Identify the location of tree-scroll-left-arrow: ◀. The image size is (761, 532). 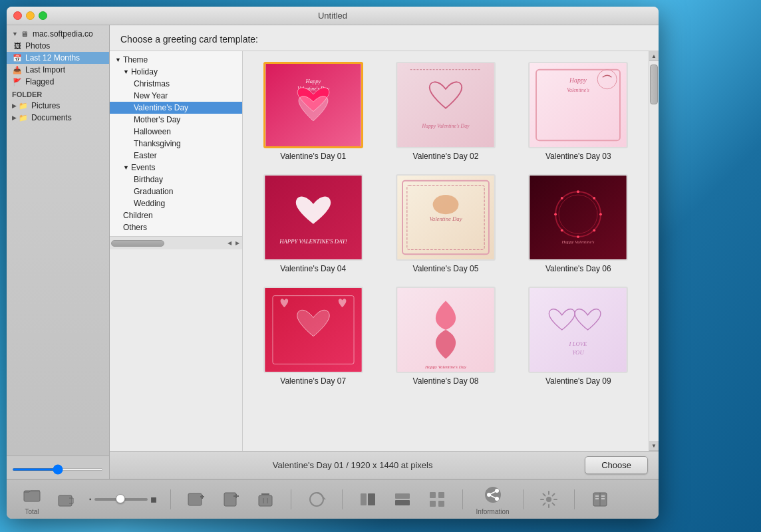
(229, 243).